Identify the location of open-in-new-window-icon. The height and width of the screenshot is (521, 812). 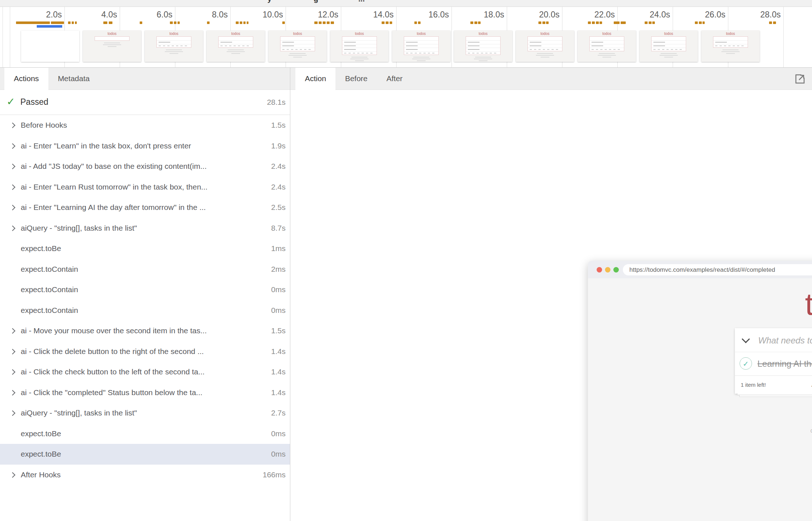
(800, 79).